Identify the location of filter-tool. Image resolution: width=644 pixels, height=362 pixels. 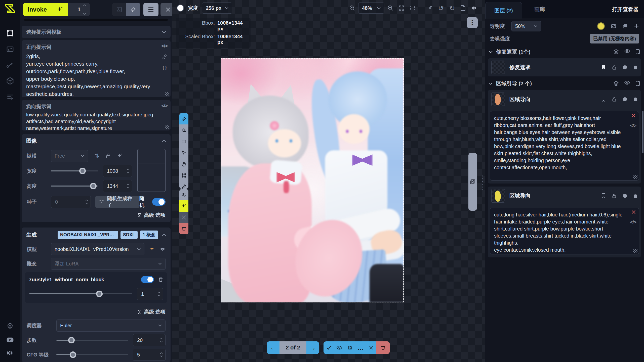
(184, 195).